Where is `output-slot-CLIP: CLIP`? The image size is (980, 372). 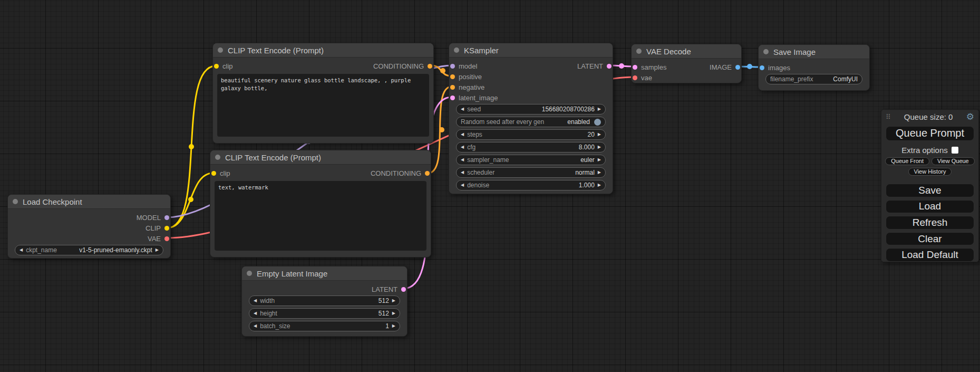 output-slot-CLIP: CLIP is located at coordinates (157, 228).